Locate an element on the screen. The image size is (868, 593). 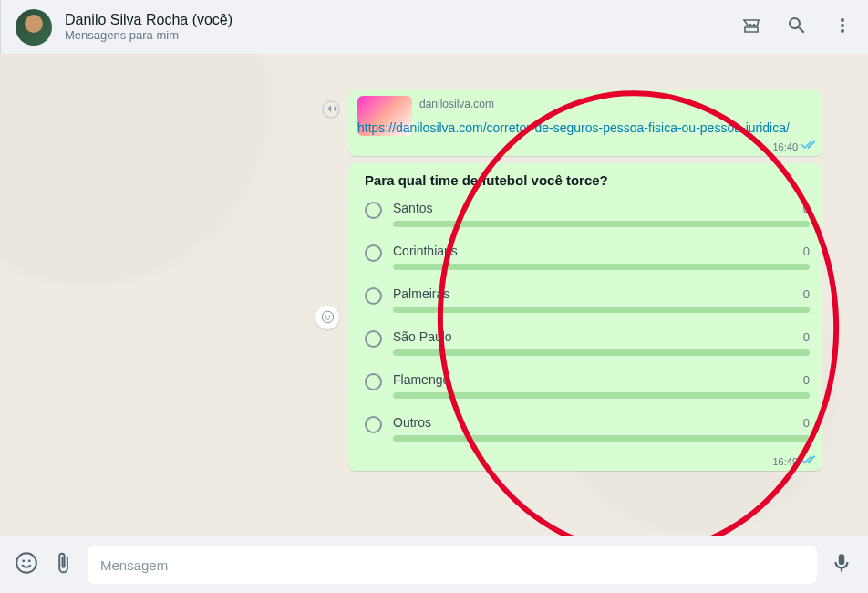
contact-subtitle: Mensagens para mim is located at coordinates (403, 35).